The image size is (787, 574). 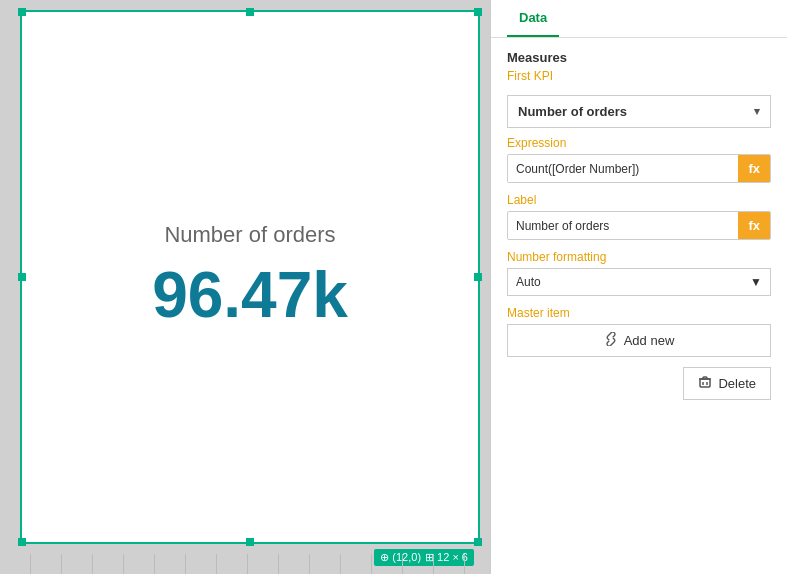 What do you see at coordinates (639, 340) in the screenshot?
I see `add-new-button: Add new` at bounding box center [639, 340].